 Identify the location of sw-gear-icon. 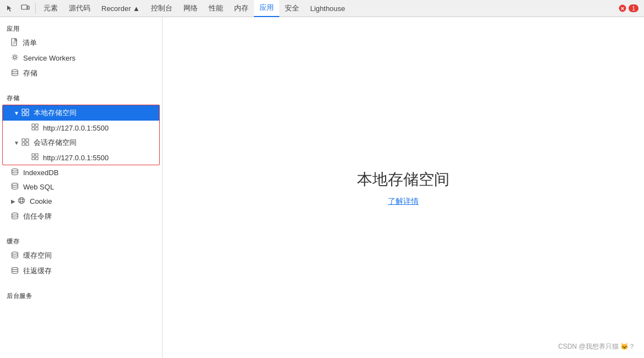
(15, 57).